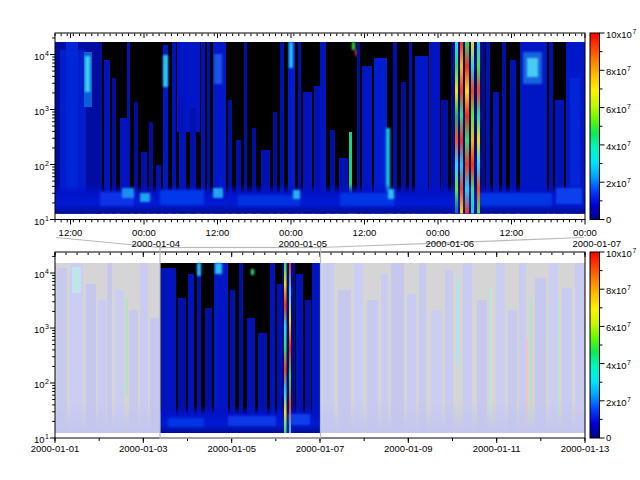 The width and height of the screenshot is (640, 480). I want to click on zoom-connector-left-line, so click(108, 243).